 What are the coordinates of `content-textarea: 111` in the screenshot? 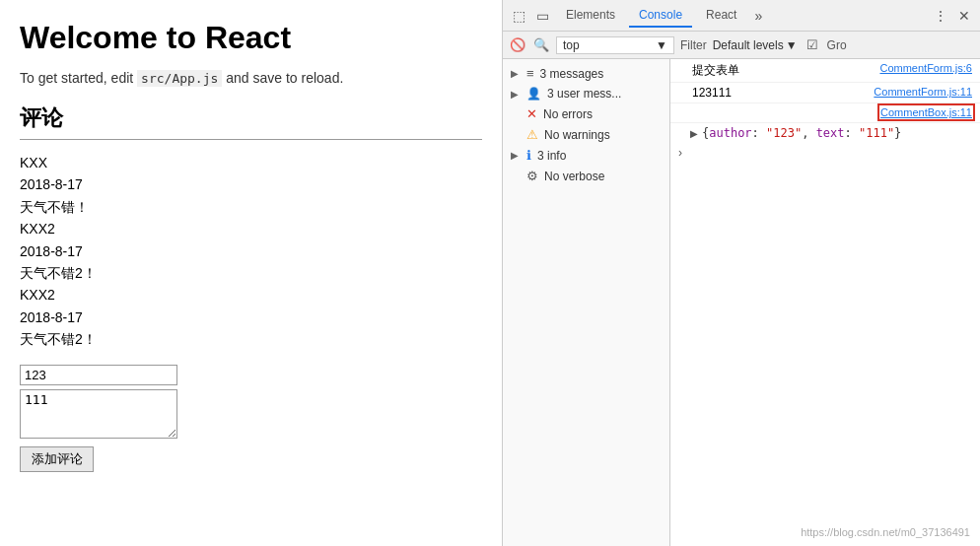 It's located at (99, 414).